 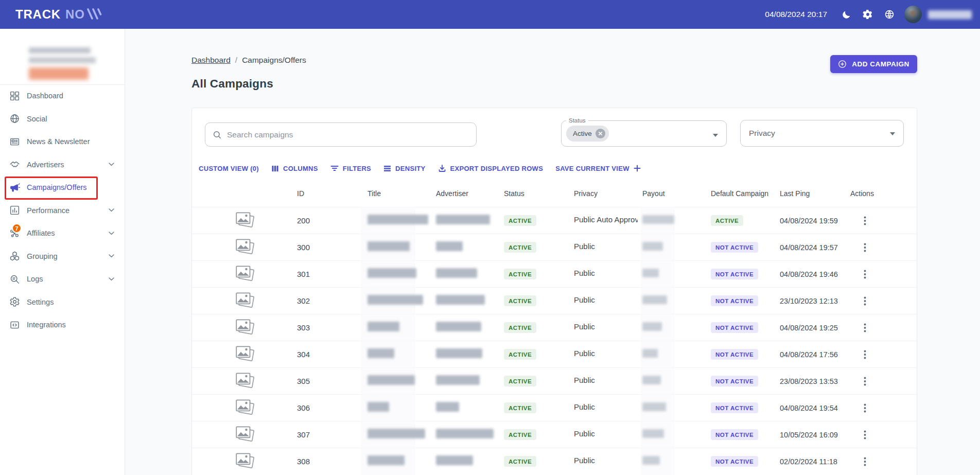 I want to click on sidebar-item-settings: Settings, so click(x=62, y=303).